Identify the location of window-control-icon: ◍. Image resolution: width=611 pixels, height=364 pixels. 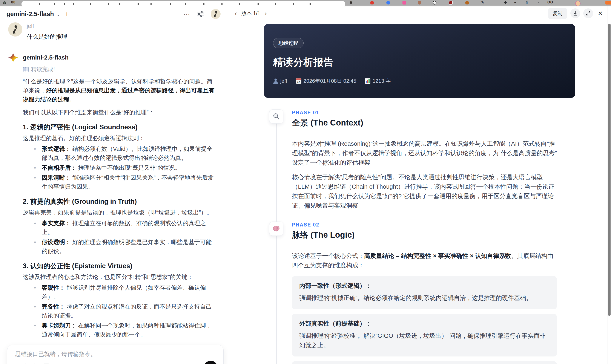
(4, 2).